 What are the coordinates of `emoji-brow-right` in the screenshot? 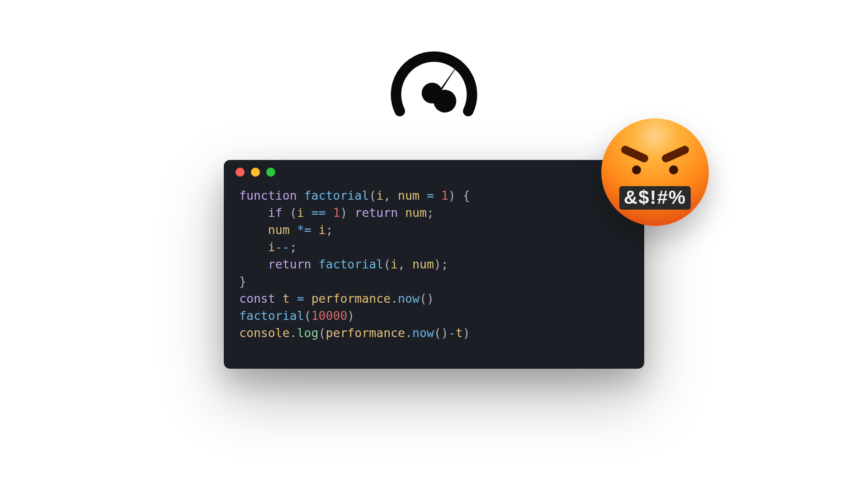 It's located at (675, 154).